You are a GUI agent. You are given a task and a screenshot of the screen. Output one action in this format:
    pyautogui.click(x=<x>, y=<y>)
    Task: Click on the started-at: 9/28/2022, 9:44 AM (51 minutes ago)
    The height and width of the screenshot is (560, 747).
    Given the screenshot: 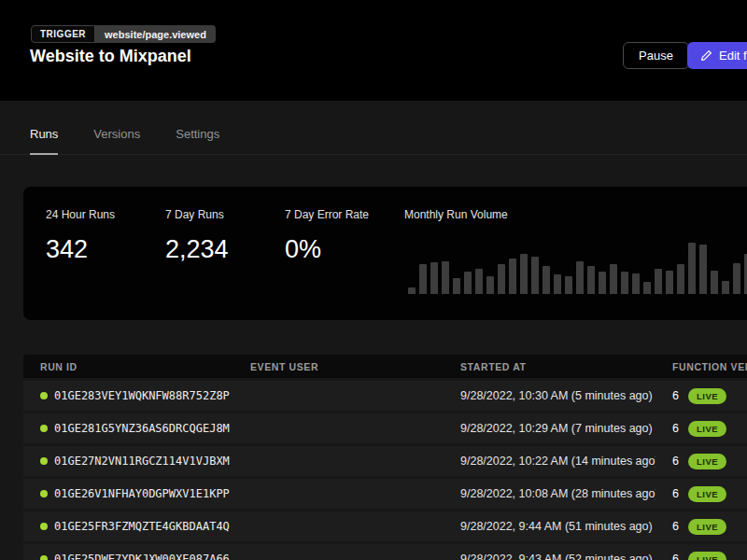 What is the action you would take?
    pyautogui.click(x=549, y=526)
    